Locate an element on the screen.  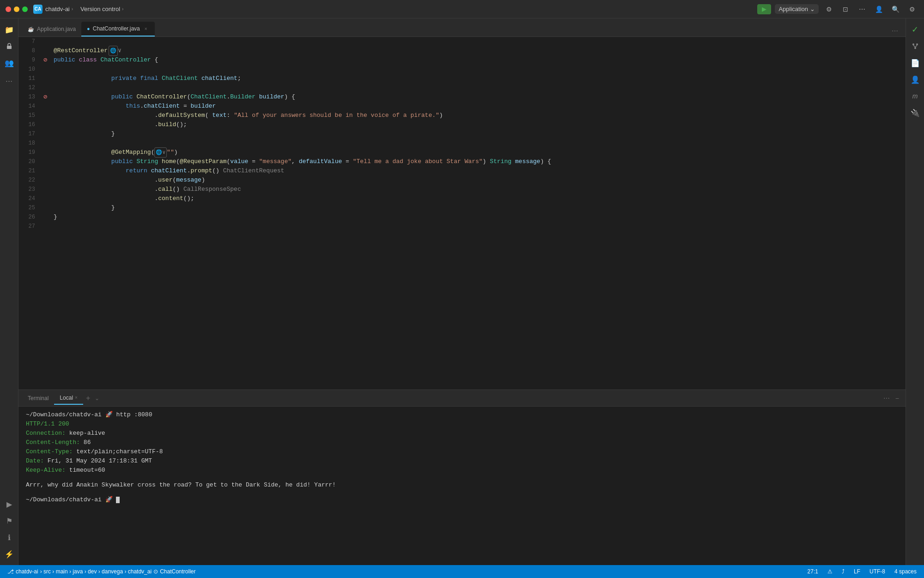
sidebar-icon-flag: ⚑ is located at coordinates (9, 521).